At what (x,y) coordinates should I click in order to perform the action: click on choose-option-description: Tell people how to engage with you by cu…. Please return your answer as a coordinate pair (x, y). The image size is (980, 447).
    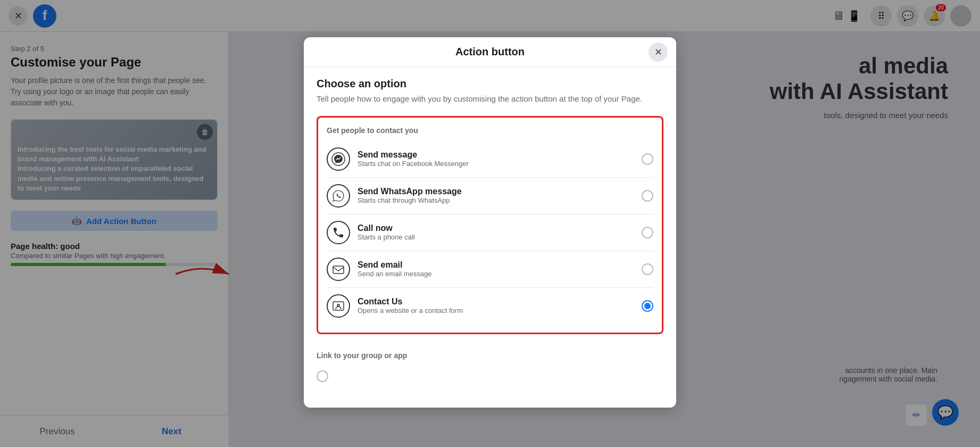
    Looking at the image, I should click on (490, 99).